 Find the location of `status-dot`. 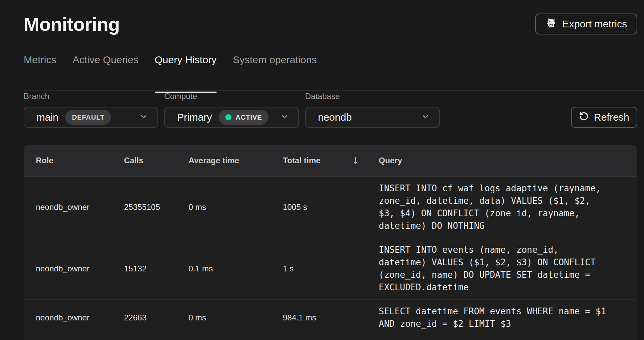

status-dot is located at coordinates (228, 117).